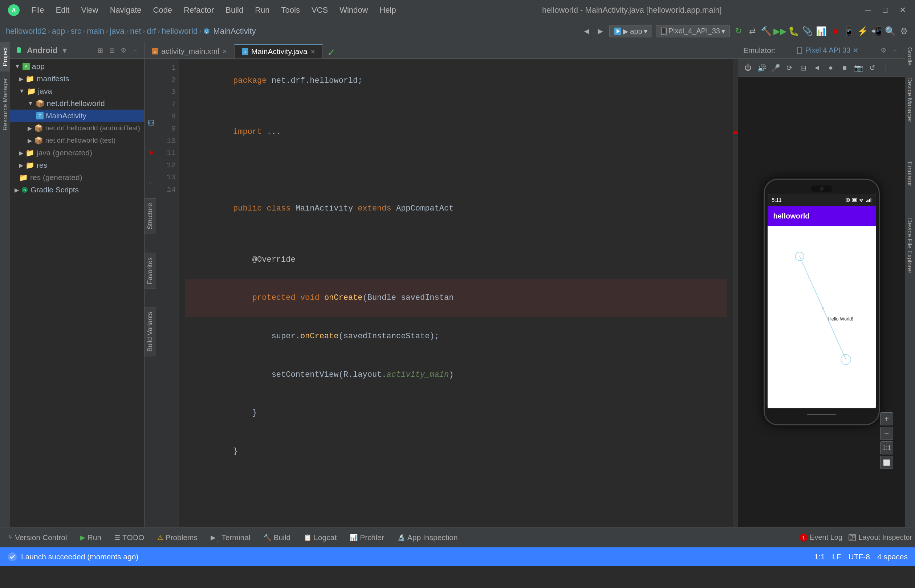  What do you see at coordinates (199, 10) in the screenshot?
I see `menu-refactor: Refactor` at bounding box center [199, 10].